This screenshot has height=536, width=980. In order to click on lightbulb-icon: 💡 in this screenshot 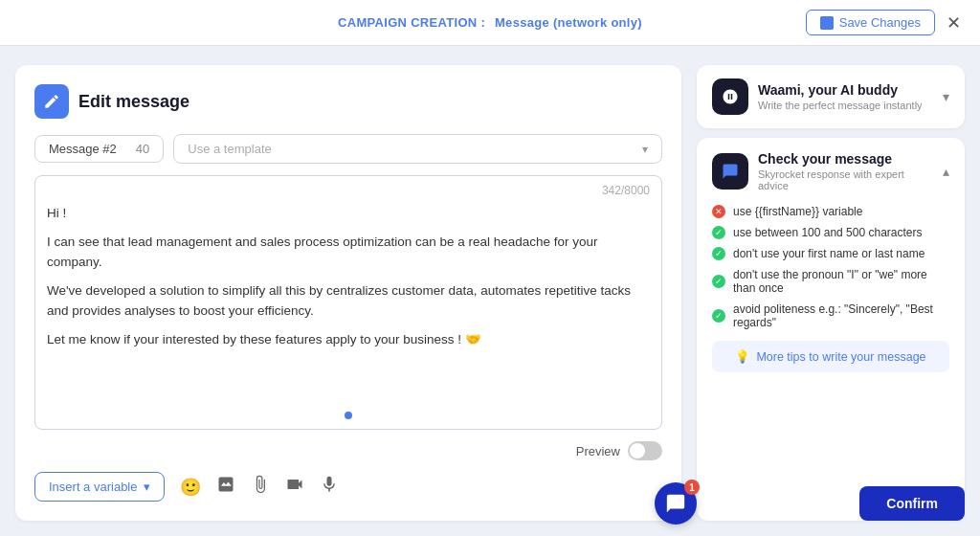, I will do `click(743, 356)`.